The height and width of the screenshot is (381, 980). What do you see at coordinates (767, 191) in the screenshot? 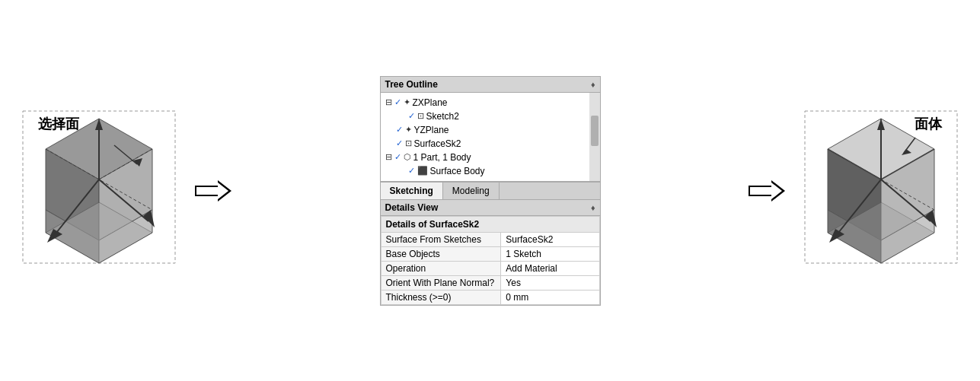
I see `right-block-arrow` at bounding box center [767, 191].